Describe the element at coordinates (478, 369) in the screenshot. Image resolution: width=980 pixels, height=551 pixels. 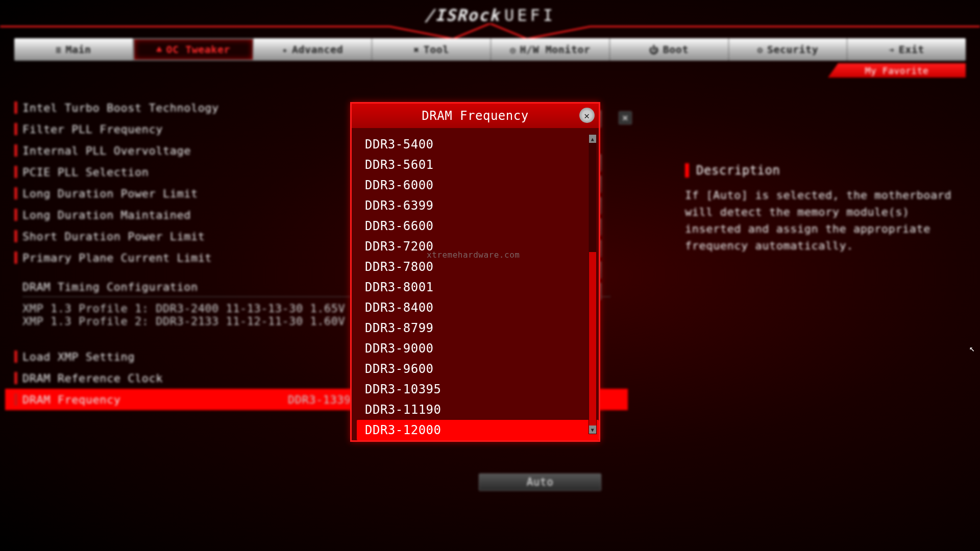
I see `dram-frequency-option: DDR3-9600` at that location.